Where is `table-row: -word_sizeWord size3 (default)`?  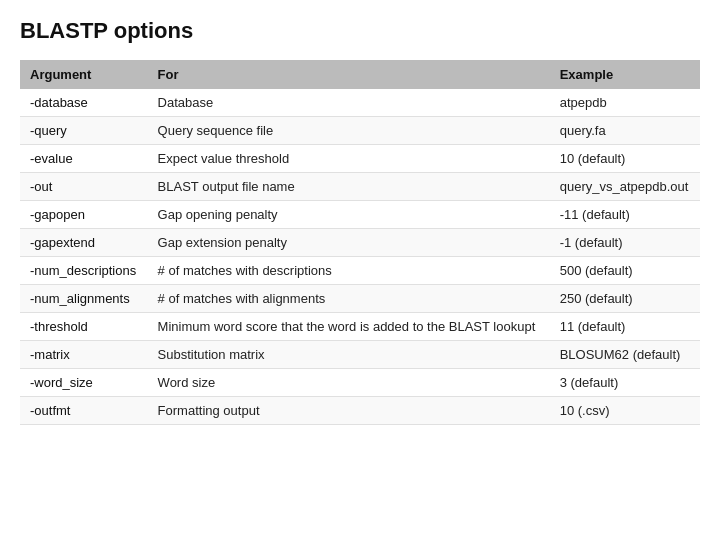
table-row: -word_sizeWord size3 (default) is located at coordinates (360, 383).